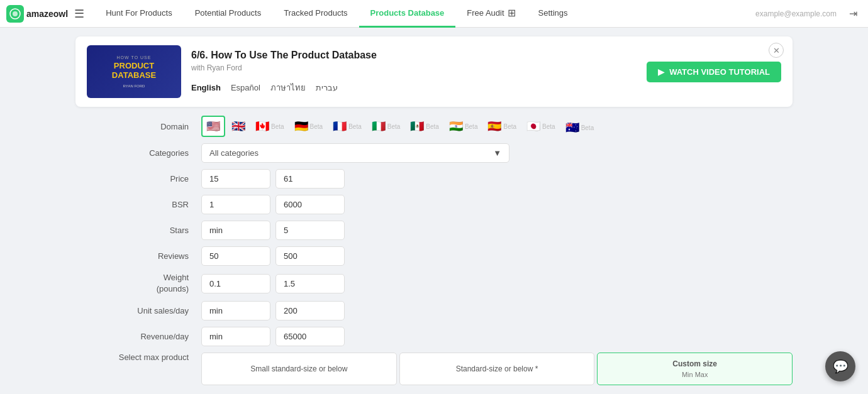 The image size is (868, 394). Describe the element at coordinates (327, 88) in the screenshot. I see `lang-hebrew: עברית` at that location.